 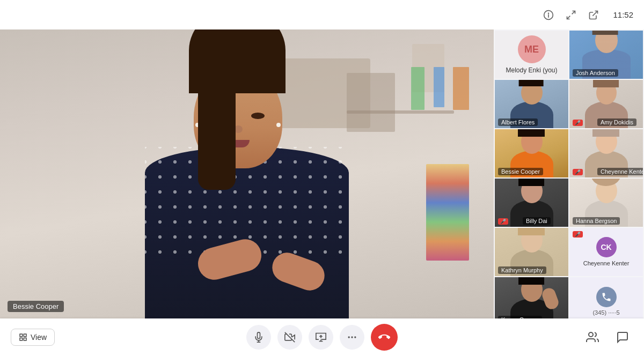 I want to click on share-screen-button, so click(x=321, y=337).